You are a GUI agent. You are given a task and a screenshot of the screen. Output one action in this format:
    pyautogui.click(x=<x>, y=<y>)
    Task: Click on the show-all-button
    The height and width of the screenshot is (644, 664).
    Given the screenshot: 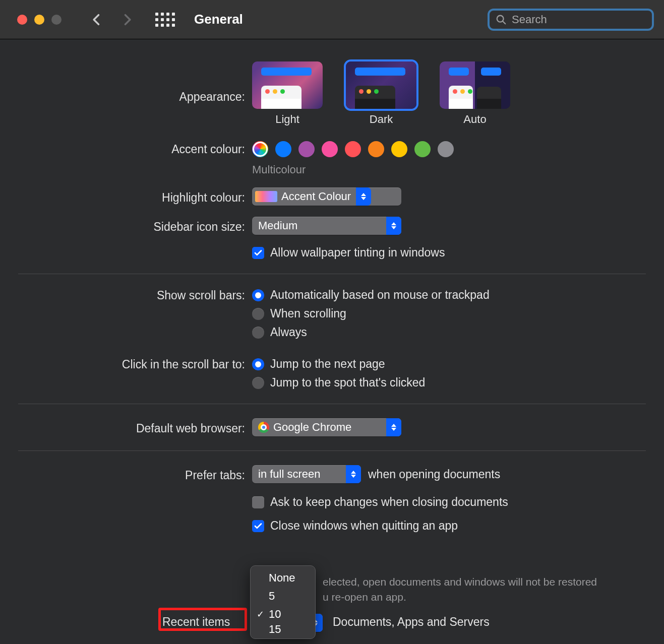 What is the action you would take?
    pyautogui.click(x=165, y=20)
    